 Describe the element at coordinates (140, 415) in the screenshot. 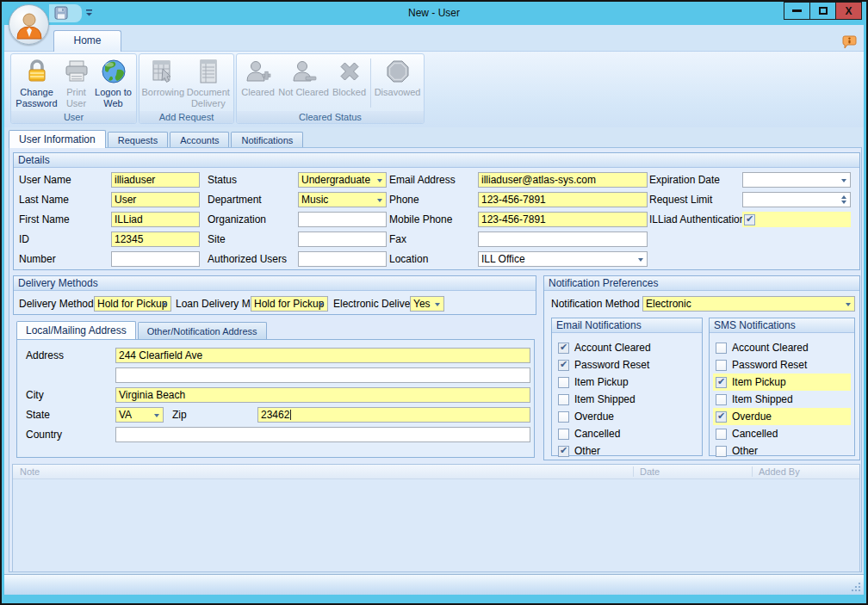

I see `state-combo: VA` at that location.